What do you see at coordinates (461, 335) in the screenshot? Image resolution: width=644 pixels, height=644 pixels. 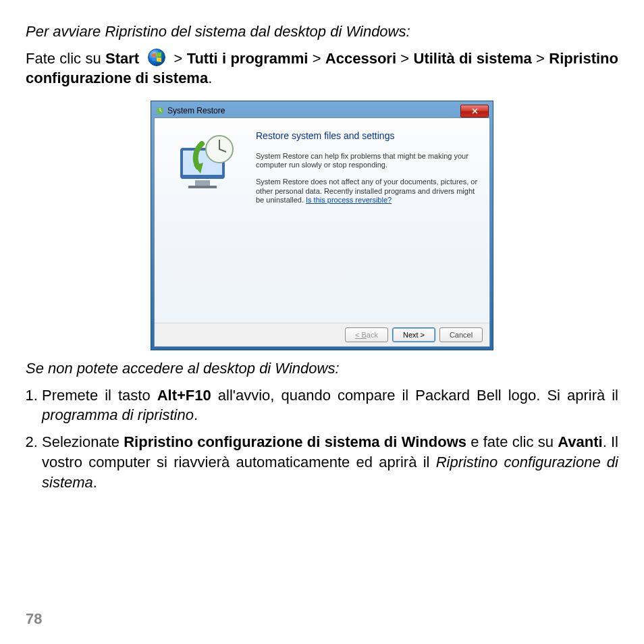 I see `cancel-button: Cancel` at bounding box center [461, 335].